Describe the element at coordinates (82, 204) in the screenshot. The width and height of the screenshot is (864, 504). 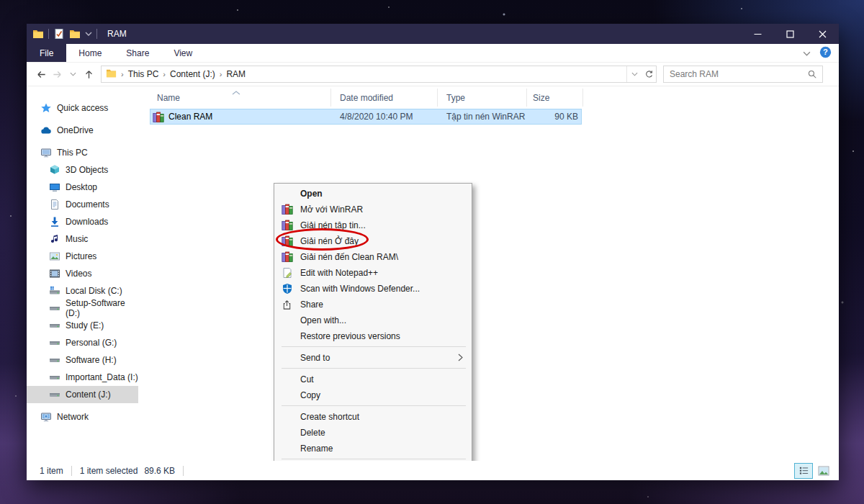
I see `sidebar-item-documents: Documents` at that location.